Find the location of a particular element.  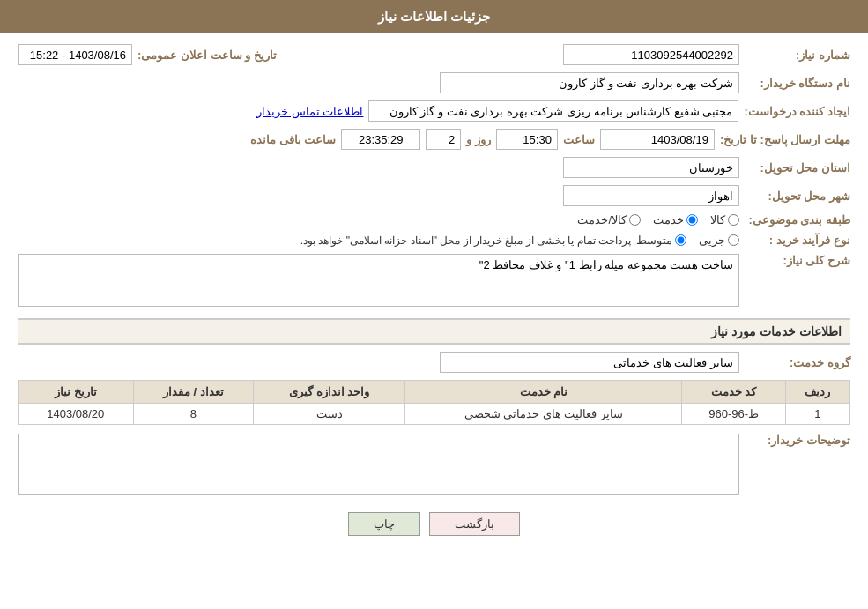

nam-dastgah-label: نام دستگاه خریدار: is located at coordinates (798, 83).